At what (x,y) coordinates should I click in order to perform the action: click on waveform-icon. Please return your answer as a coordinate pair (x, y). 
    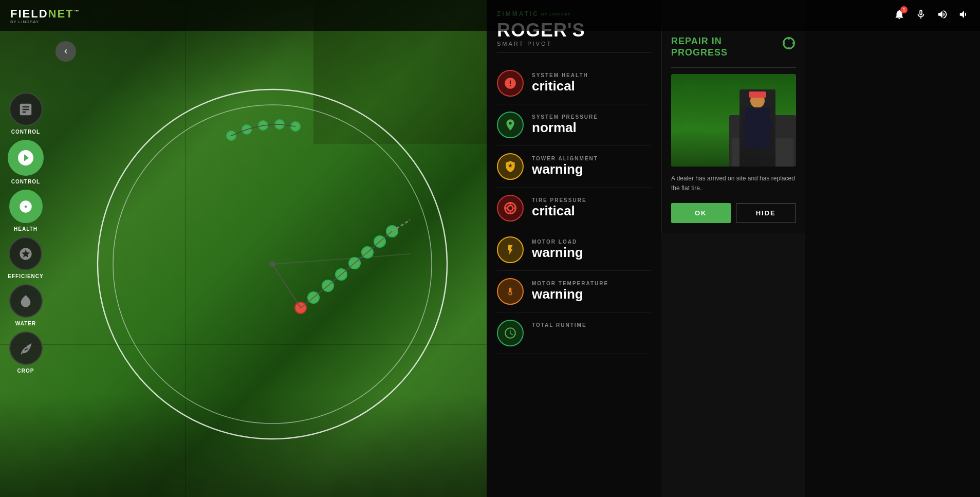
    Looking at the image, I should click on (942, 15).